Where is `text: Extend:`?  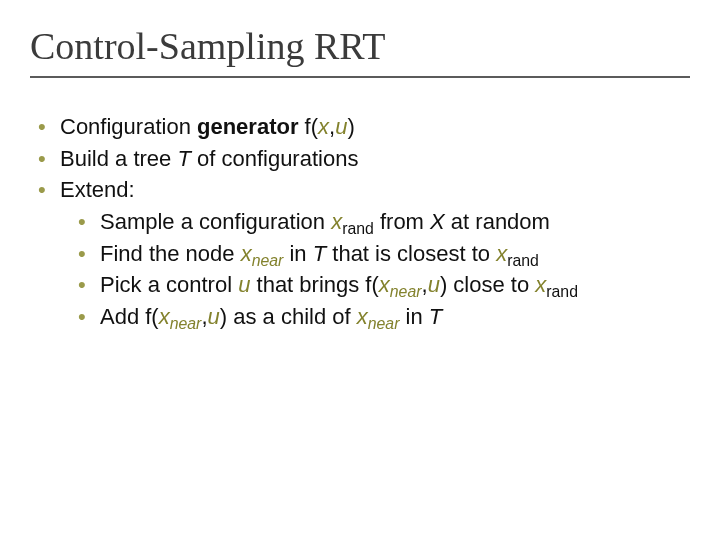 text: Extend: is located at coordinates (98, 190).